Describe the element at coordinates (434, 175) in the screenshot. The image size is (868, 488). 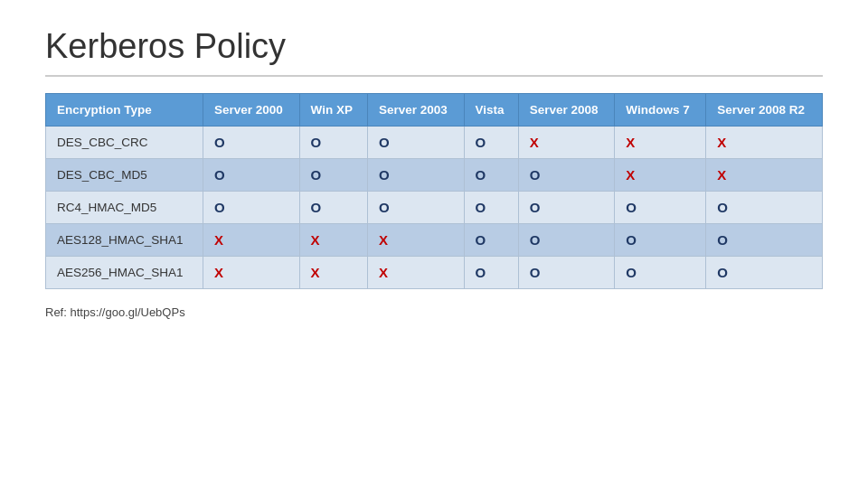
I see `table-row: DES_CBC_MD5OOOOOXX` at that location.